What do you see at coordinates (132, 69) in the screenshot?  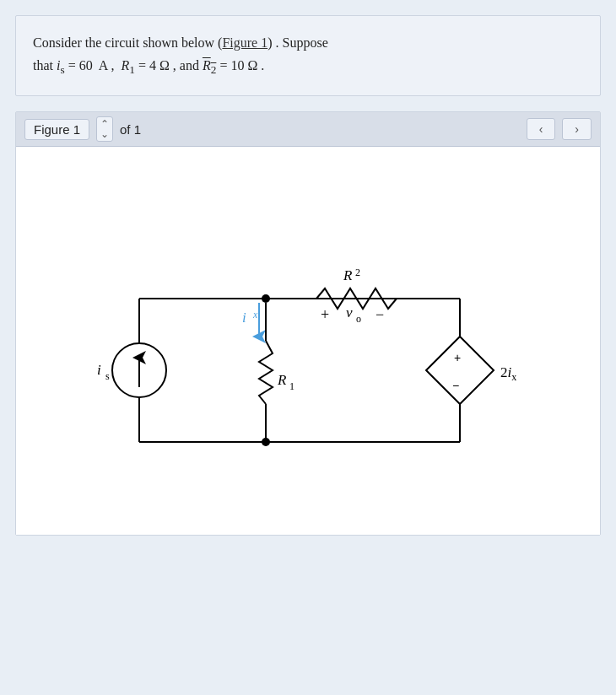 I see `R1-sub: 1` at bounding box center [132, 69].